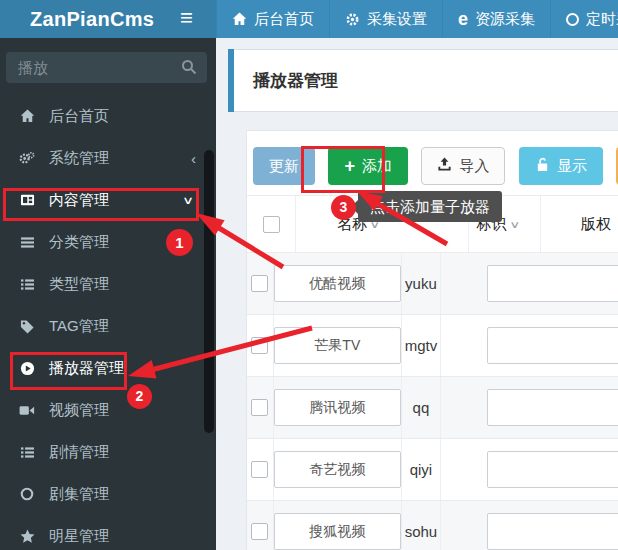 Image resolution: width=618 pixels, height=550 pixels. I want to click on unlock-icon, so click(542, 166).